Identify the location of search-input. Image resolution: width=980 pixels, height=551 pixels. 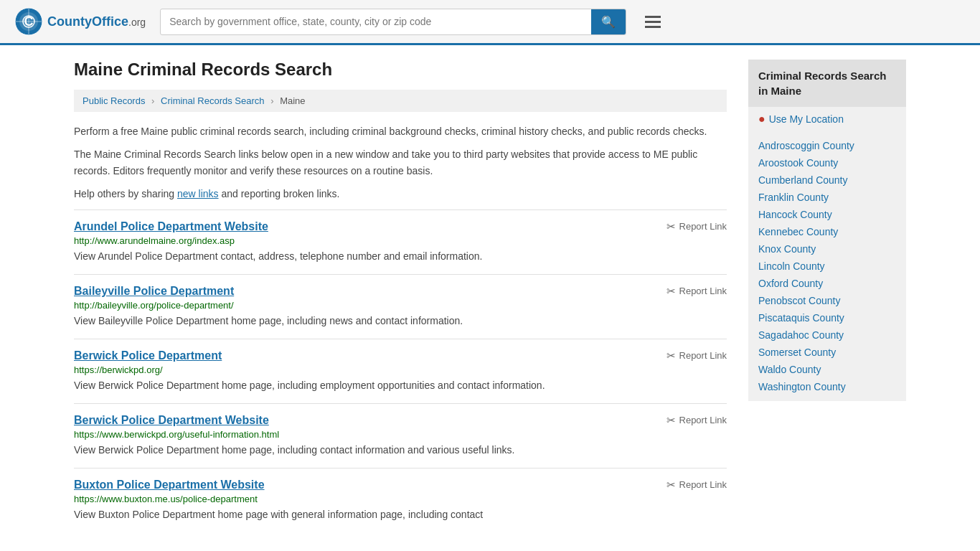
(376, 22).